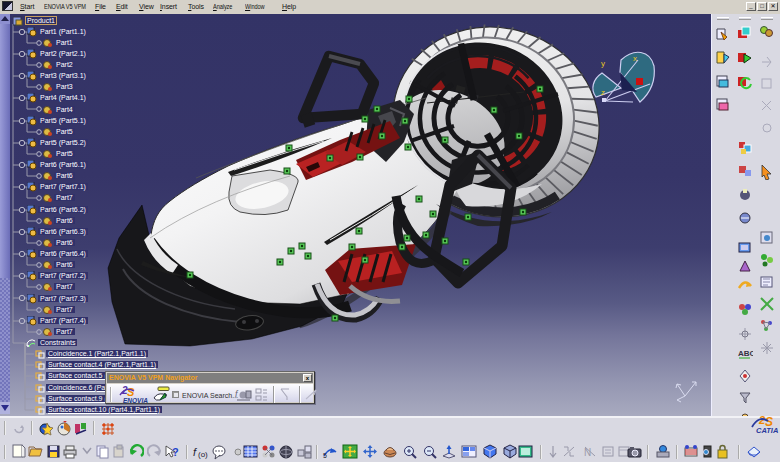 Image resolution: width=780 pixels, height=462 pixels. I want to click on svg-text: y, so click(603, 64).